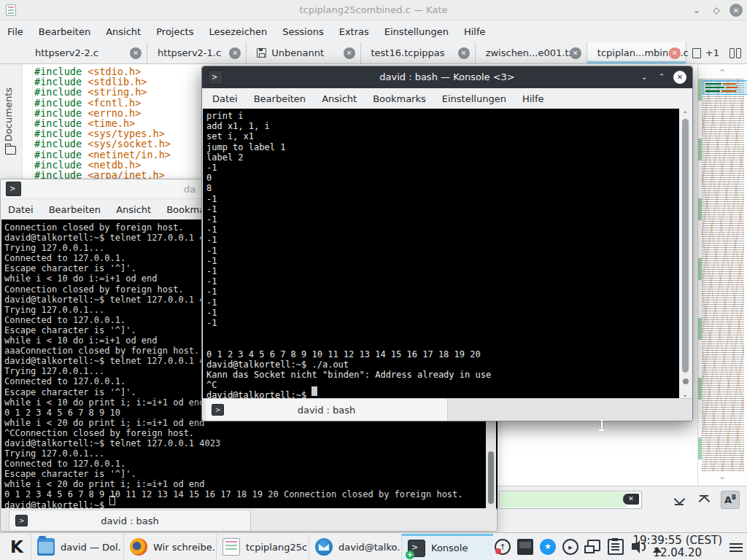 The width and height of the screenshot is (747, 560). Describe the element at coordinates (447, 77) in the screenshot. I see `konsole-fg-titlebar: > david : bash — Konsole <3> ⌄ ⌃ ✕` at that location.